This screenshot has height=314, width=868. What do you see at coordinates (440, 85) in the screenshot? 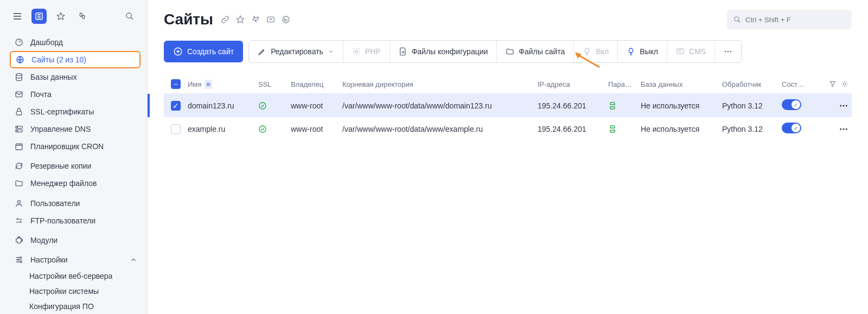
I see `col-root: Корневая директория` at bounding box center [440, 85].